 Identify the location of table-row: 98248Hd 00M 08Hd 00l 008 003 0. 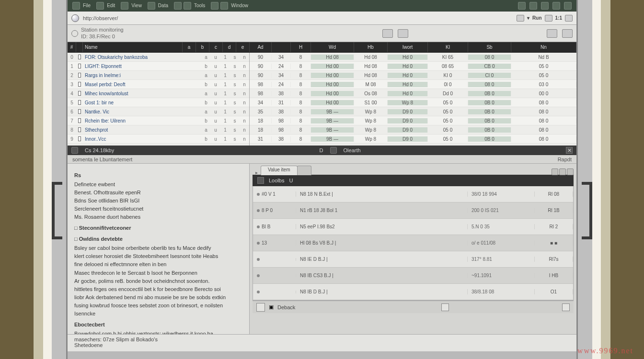
(413, 84).